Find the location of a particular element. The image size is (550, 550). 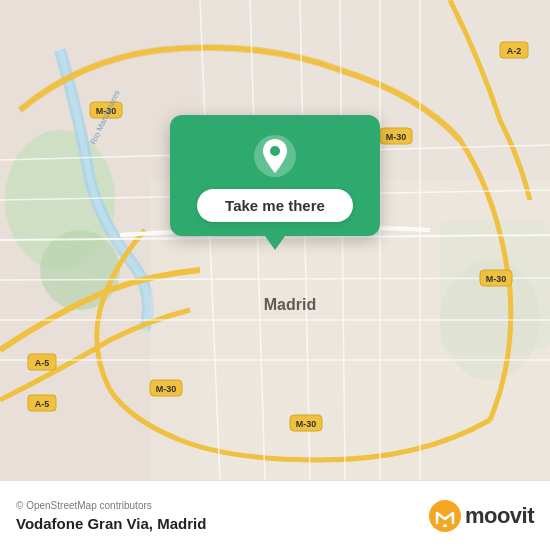

moovit-logo: moovit is located at coordinates (482, 516).